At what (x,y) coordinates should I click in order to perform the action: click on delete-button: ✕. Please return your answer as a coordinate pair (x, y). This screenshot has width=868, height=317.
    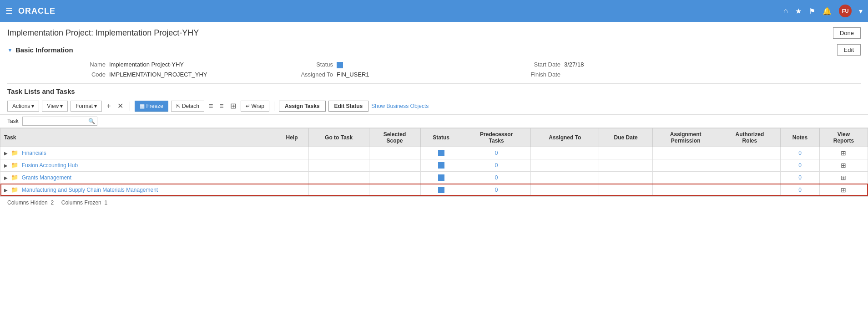
    Looking at the image, I should click on (120, 106).